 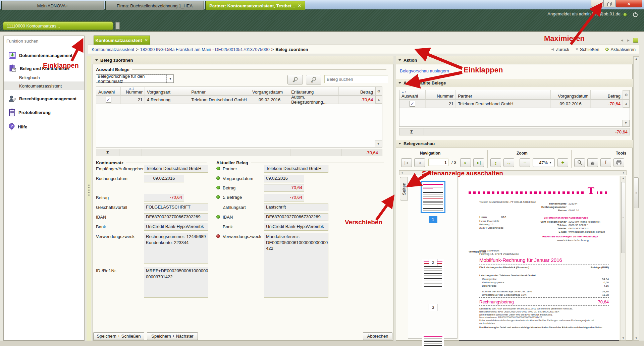 What do you see at coordinates (593, 163) in the screenshot?
I see `pan-tool-button` at bounding box center [593, 163].